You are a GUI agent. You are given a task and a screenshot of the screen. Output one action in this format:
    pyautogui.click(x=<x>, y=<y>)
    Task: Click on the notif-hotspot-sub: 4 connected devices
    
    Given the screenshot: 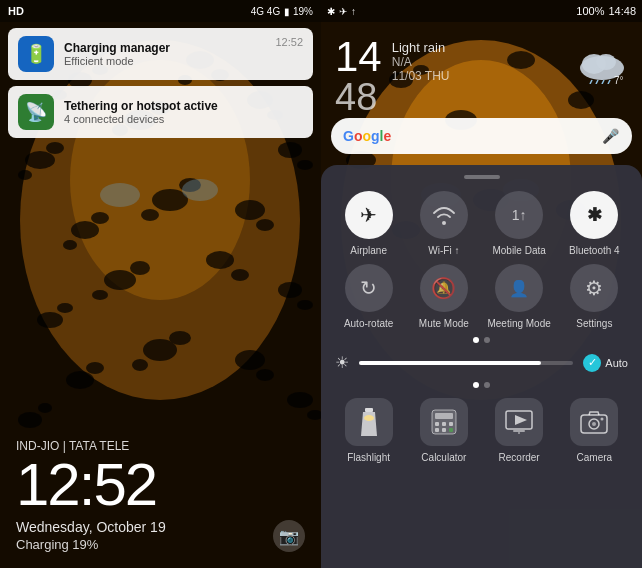 What is the action you would take?
    pyautogui.click(x=184, y=119)
    